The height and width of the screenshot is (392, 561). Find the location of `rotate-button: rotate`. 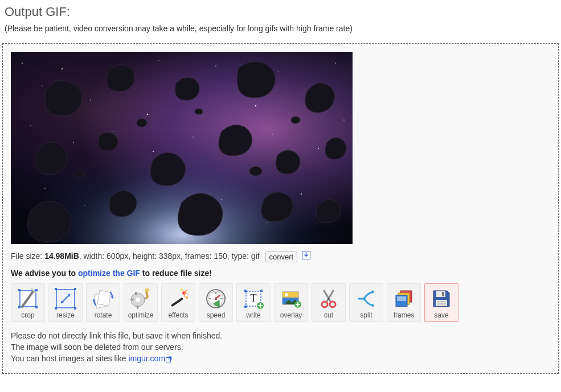

rotate-button: rotate is located at coordinates (103, 303).